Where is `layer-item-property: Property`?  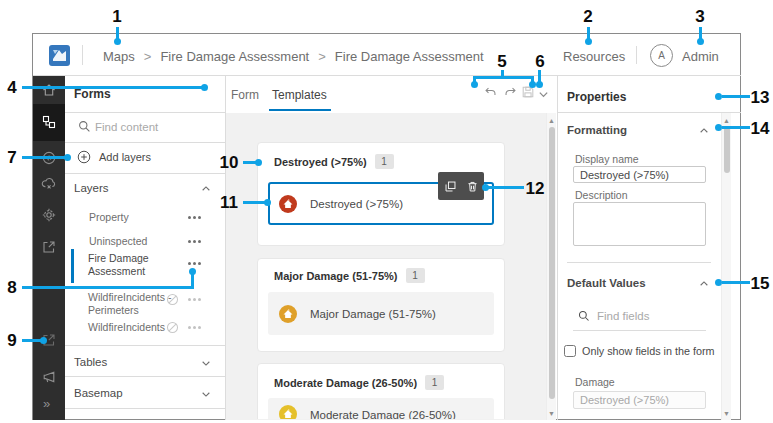 layer-item-property: Property is located at coordinates (131, 218).